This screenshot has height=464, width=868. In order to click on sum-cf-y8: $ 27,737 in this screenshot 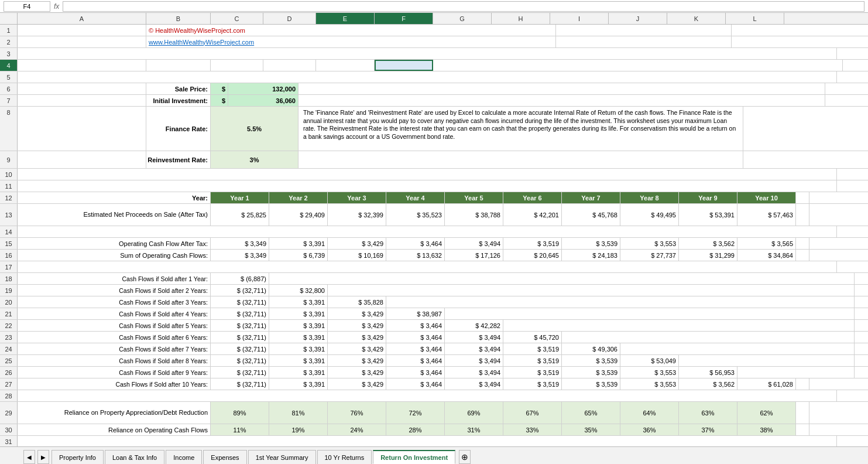, I will do `click(650, 255)`.